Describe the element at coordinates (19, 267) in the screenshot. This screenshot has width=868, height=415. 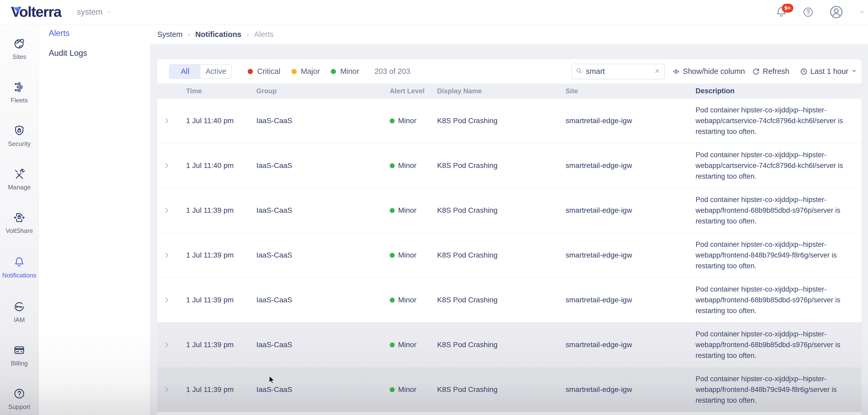
I see `sidebar-item-notifications: Notifications` at that location.